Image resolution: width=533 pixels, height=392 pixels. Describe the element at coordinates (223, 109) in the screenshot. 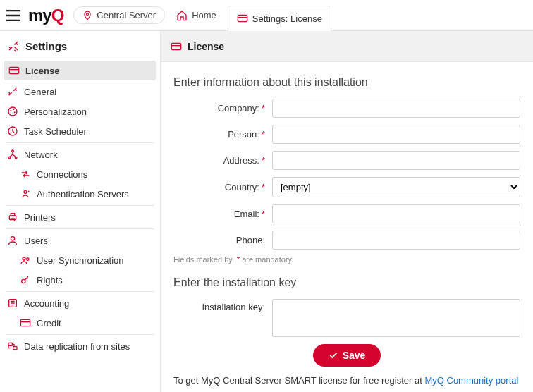

I see `label-company: Company:*` at that location.